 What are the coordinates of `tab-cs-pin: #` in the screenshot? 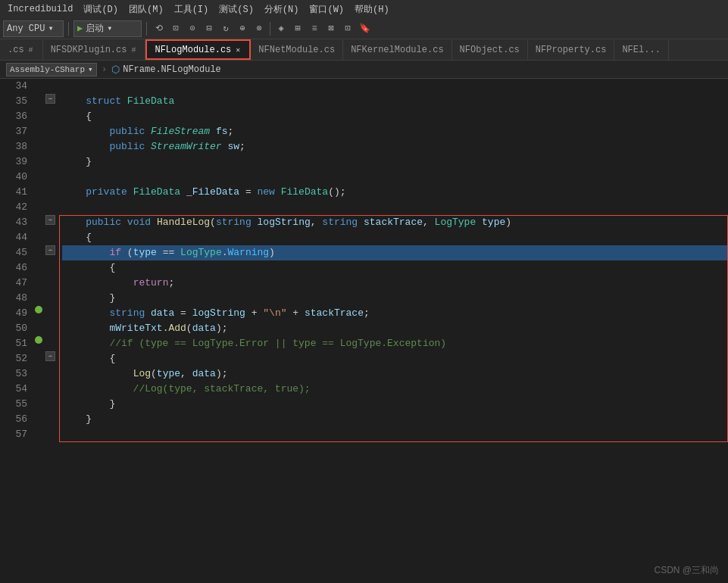 It's located at (31, 50).